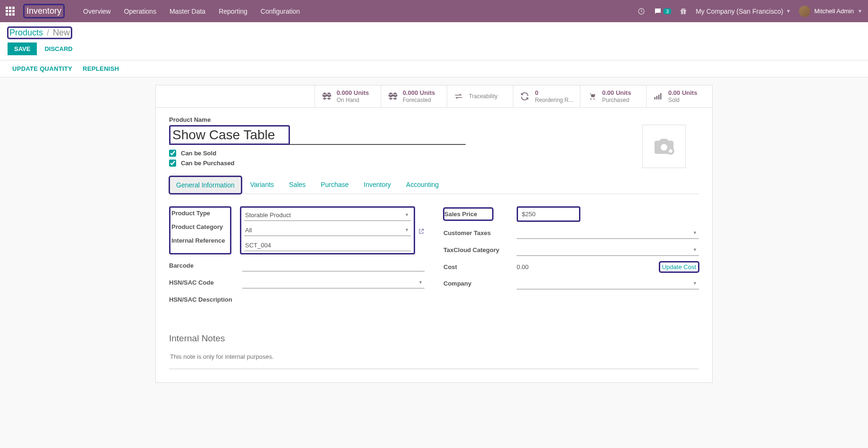 The height and width of the screenshot is (448, 868). Describe the element at coordinates (297, 299) in the screenshot. I see `hsn-desc-row: HSN/SAC Description` at that location.